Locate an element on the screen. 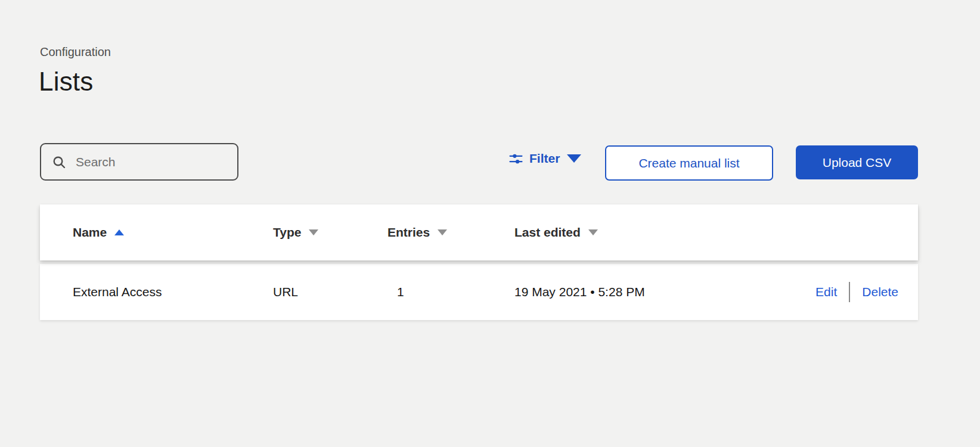 The height and width of the screenshot is (447, 980). delete-link: Delete is located at coordinates (880, 292).